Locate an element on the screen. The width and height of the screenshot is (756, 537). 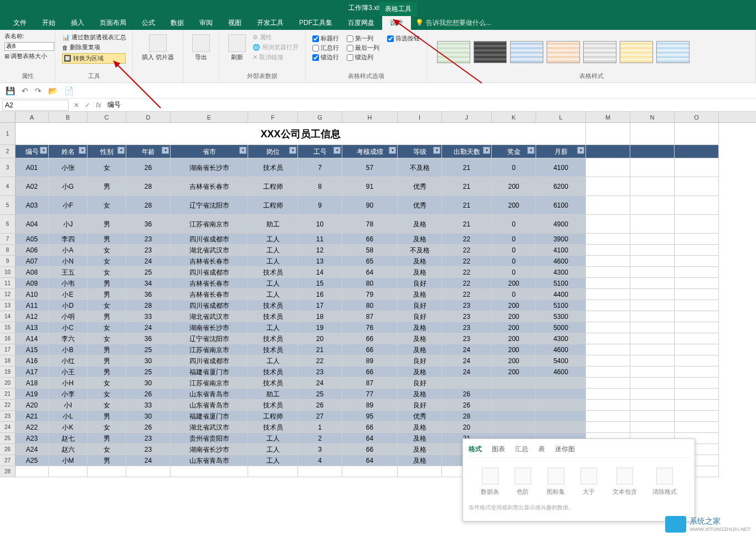
col-header: F is located at coordinates (273, 117).